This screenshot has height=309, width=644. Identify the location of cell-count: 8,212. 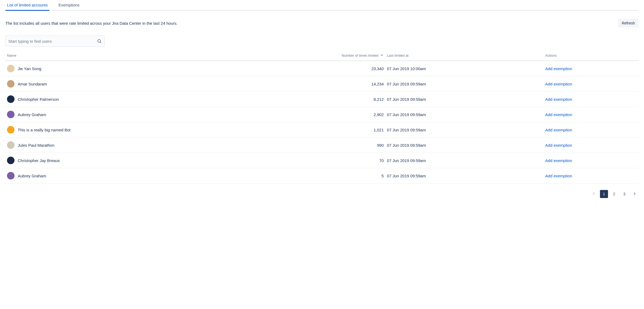
(328, 99).